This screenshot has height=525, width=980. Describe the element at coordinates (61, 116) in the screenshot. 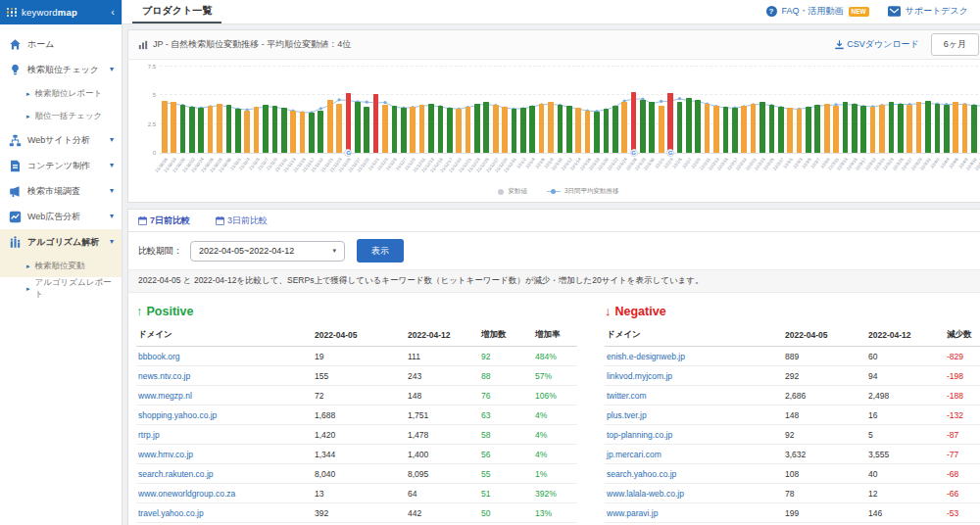

I see `sidebar-item-bulk-check: ▸ 順位一括チェック` at that location.